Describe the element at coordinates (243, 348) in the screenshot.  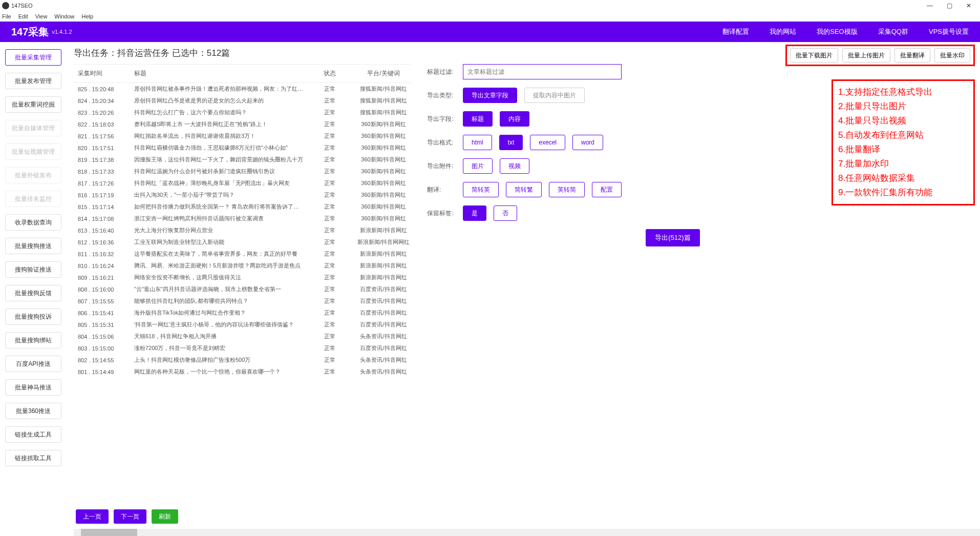
I see `table-row: 803 . 15:15:00涨粉7200万，抖音一哥竟不是刘畊宏正常百度资讯/抖…` at that location.